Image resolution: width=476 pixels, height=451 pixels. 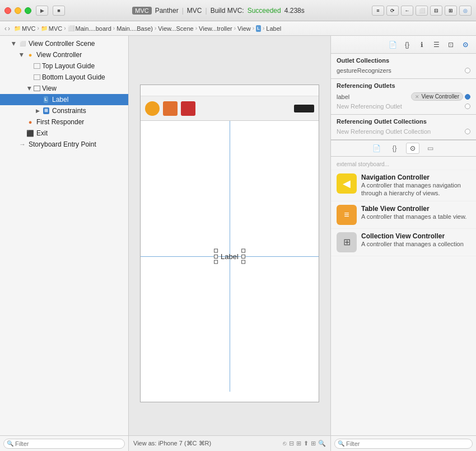 I want to click on sidebar-item-bottom-layout: Bottom Layout Guide, so click(x=64, y=77).